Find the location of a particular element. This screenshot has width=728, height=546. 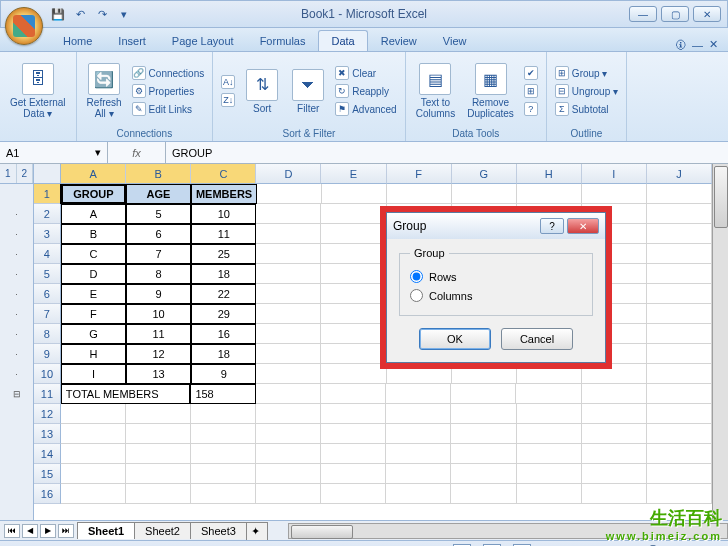

tab-home: Home is located at coordinates (78, 40).